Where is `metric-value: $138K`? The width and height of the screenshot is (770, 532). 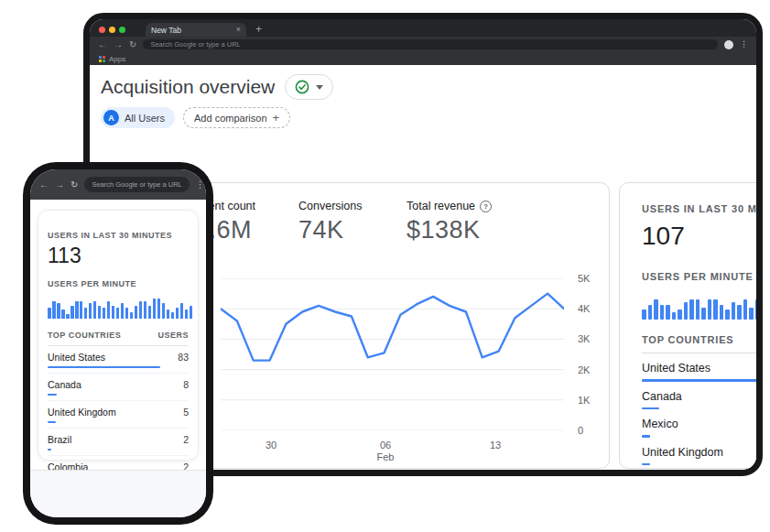 metric-value: $138K is located at coordinates (449, 231).